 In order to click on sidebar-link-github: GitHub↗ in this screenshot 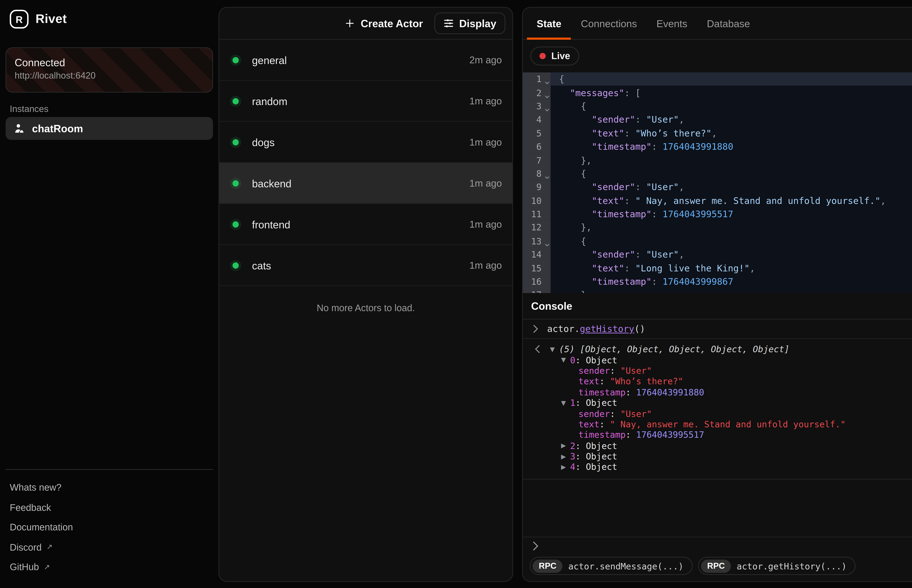, I will do `click(109, 567)`.